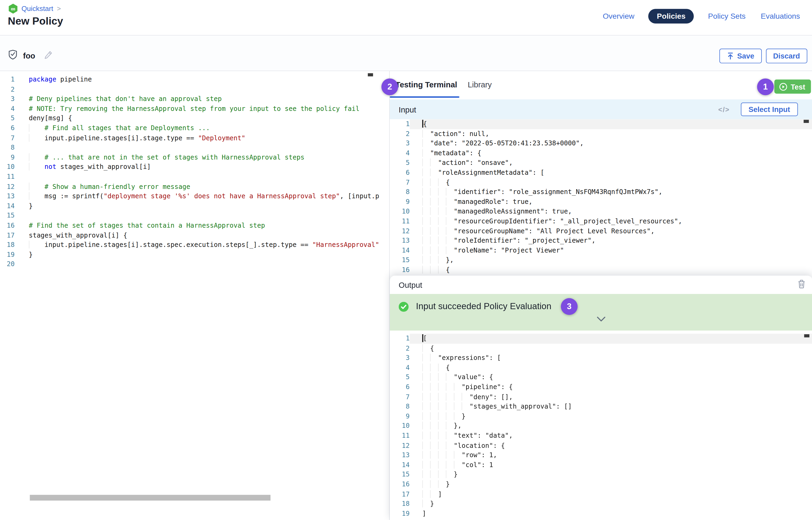  Describe the element at coordinates (793, 87) in the screenshot. I see `test-button: Test` at that location.